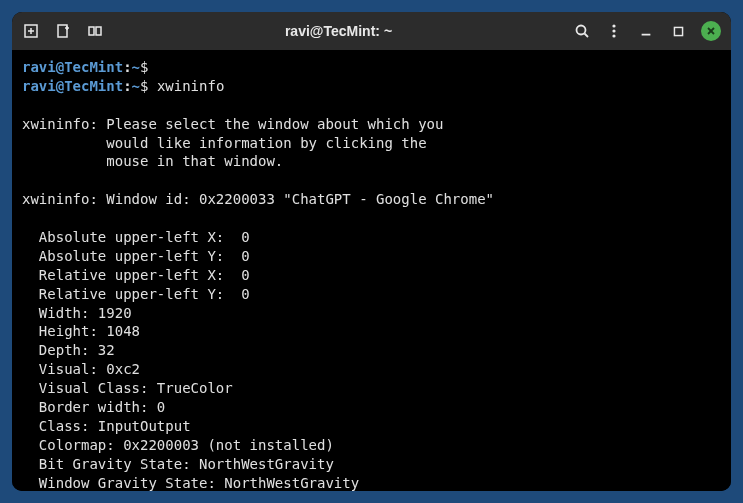  Describe the element at coordinates (582, 31) in the screenshot. I see `search-icon` at that location.